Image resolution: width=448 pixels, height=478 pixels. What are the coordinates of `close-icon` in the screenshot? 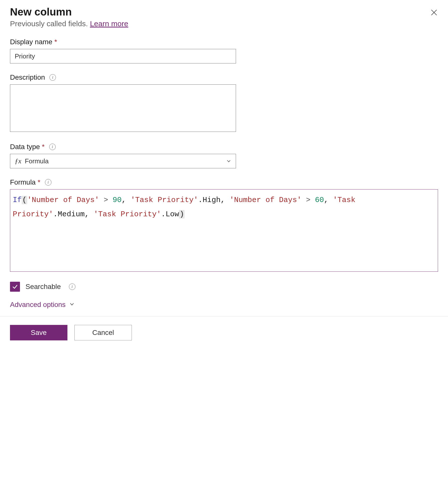 It's located at (434, 12).